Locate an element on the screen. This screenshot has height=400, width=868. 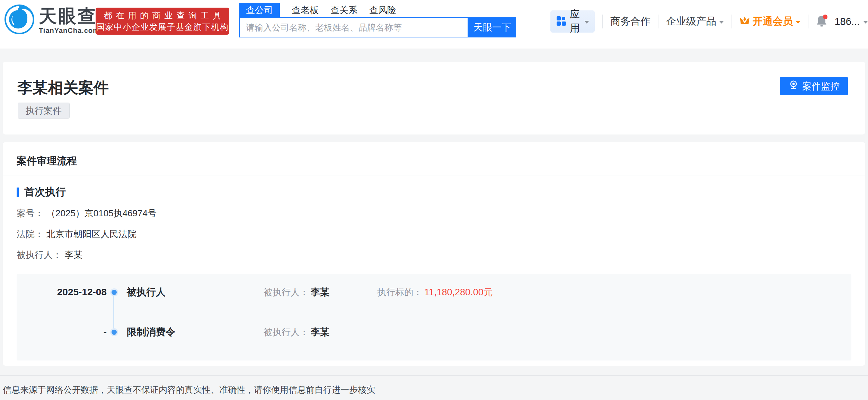
field-court: 法院： 北京市朝阳区人民法院 is located at coordinates (87, 238).